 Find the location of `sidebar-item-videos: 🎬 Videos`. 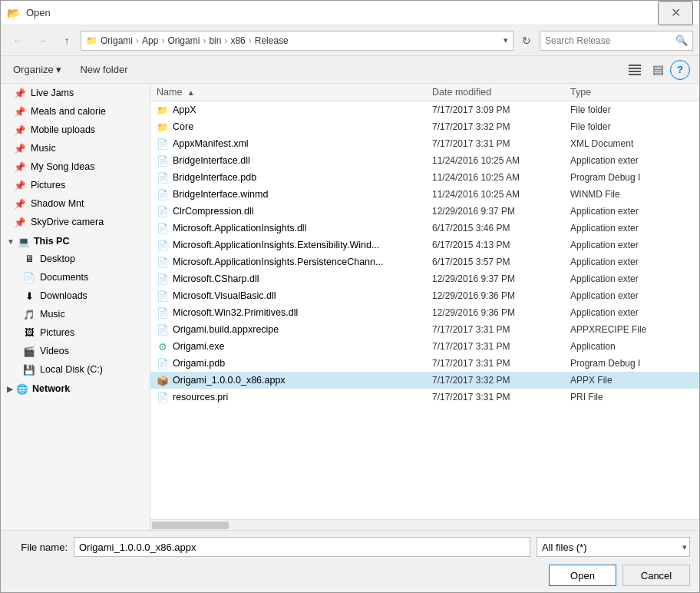

sidebar-item-videos: 🎬 Videos is located at coordinates (75, 351).